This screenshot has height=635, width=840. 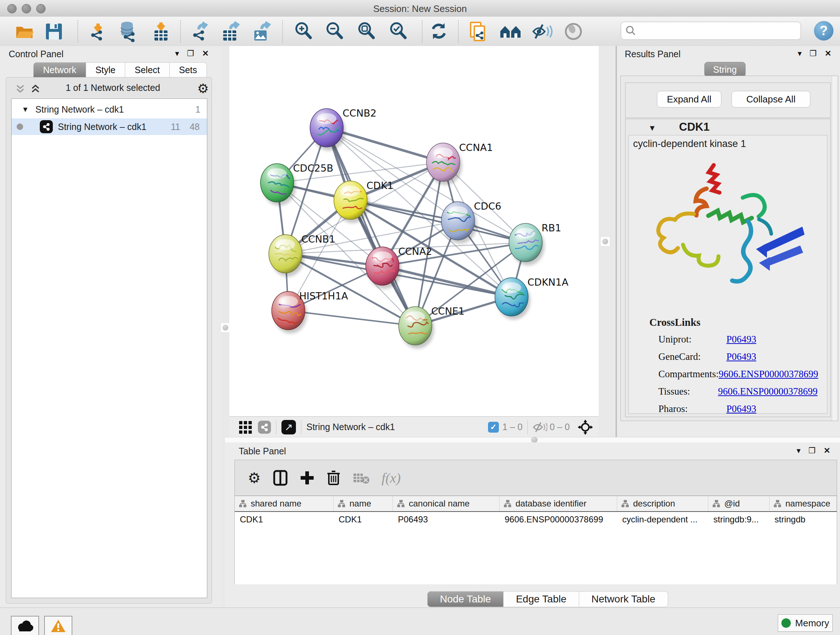 I want to click on fit-selected-crosshair-icon, so click(x=585, y=427).